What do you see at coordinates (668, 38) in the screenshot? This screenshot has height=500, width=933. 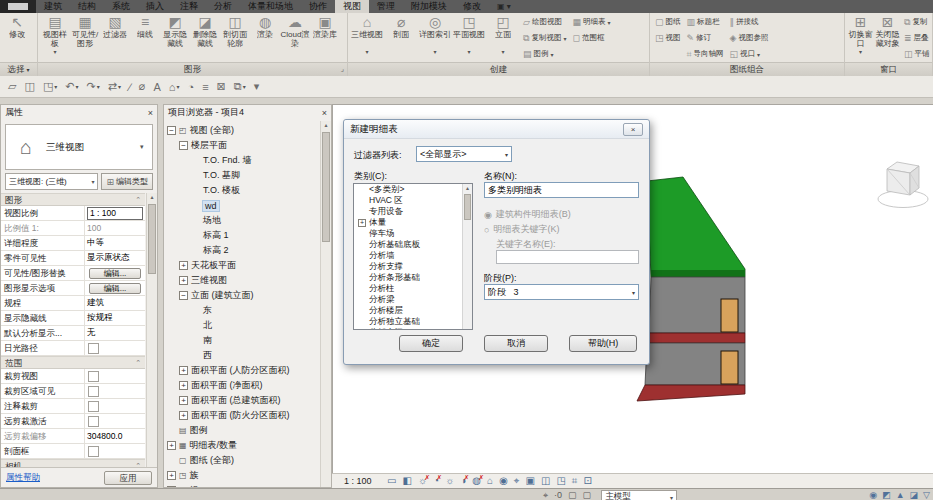 I see `view-button: ◳ 视图` at bounding box center [668, 38].